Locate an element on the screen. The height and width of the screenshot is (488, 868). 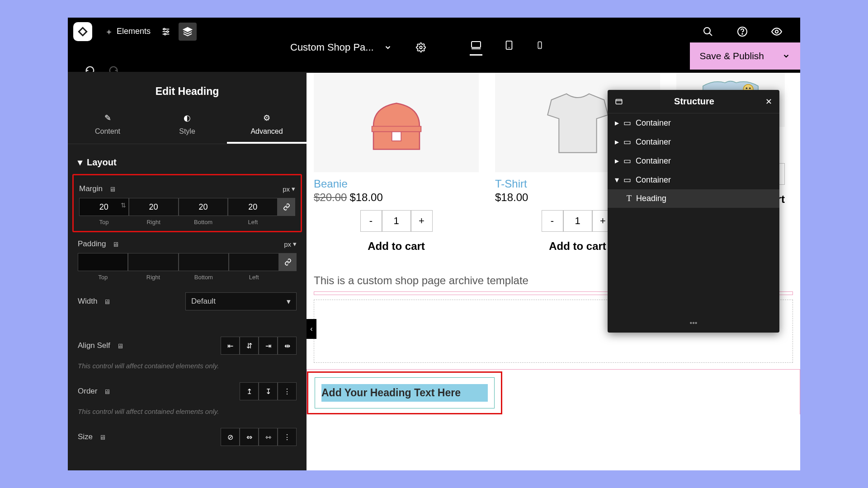
text-icon: T is located at coordinates (629, 199).